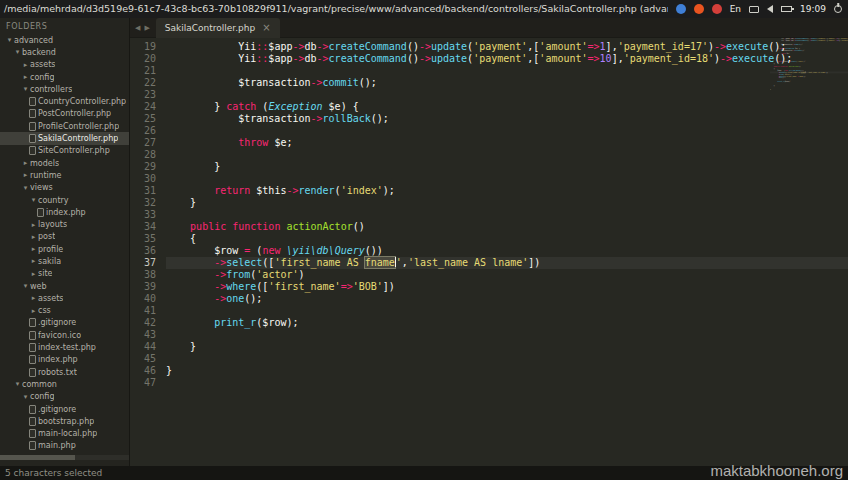  What do you see at coordinates (64, 421) in the screenshot?
I see `sidebar-item-bootstrap-php: bootstrap.php` at bounding box center [64, 421].